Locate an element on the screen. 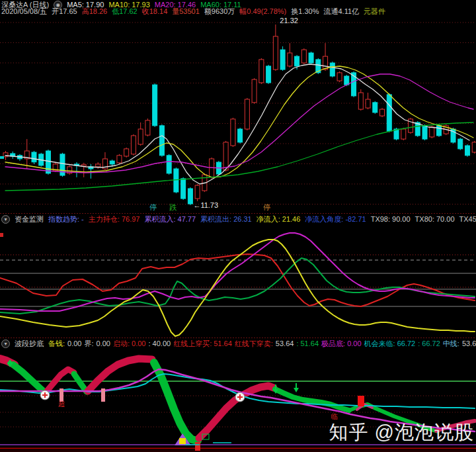 This screenshot has width=476, height=452. indicator-token: 2020/05/08/五 is located at coordinates (24, 12).